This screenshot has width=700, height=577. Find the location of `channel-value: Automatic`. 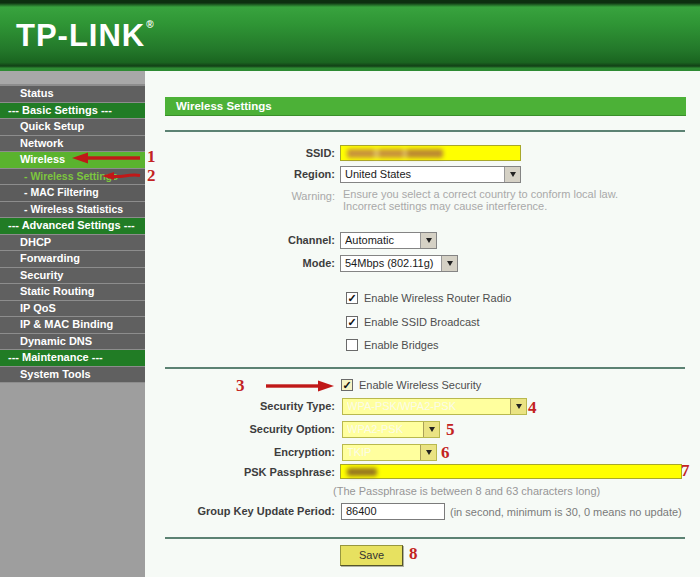

channel-value: Automatic is located at coordinates (382, 240).